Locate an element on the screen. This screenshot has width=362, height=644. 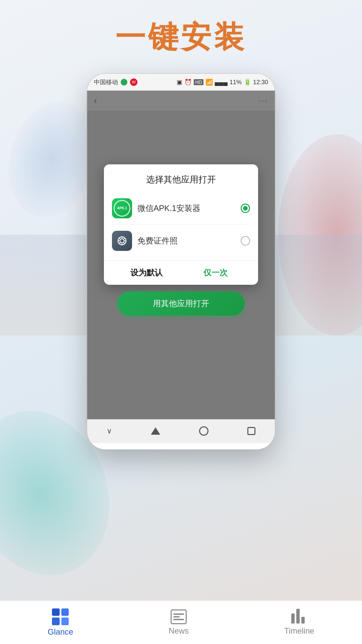
tab-glance: Glance is located at coordinates (60, 623).